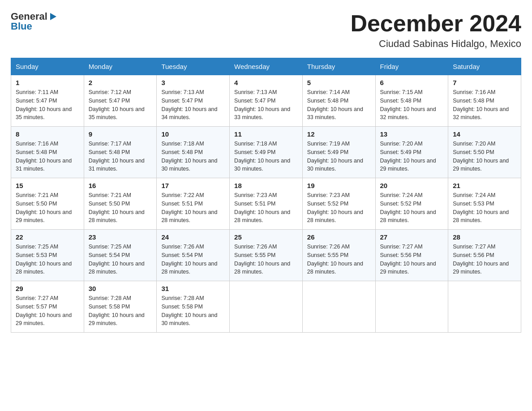 The height and width of the screenshot is (411, 532). What do you see at coordinates (120, 157) in the screenshot?
I see `day-info: Sunrise: 7:17 AMSunset: 5:48 PMDaylight:…` at bounding box center [120, 157].